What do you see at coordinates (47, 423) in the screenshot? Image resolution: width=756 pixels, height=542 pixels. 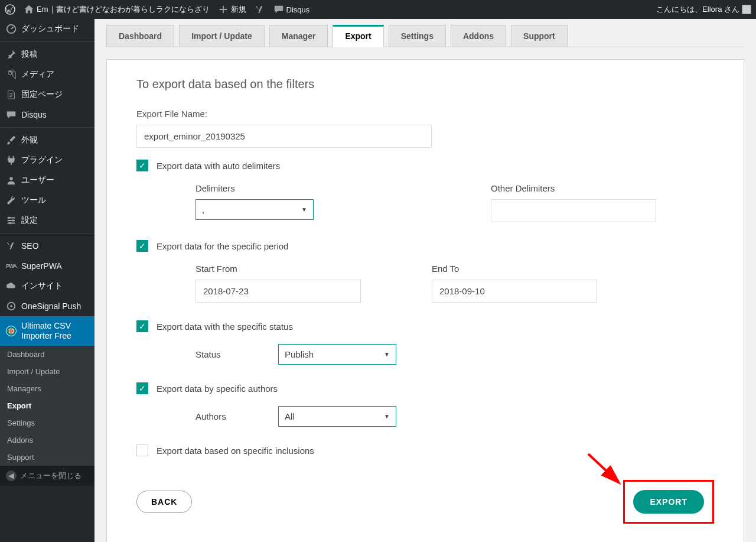 I see `sub-settings: Settings` at bounding box center [47, 423].